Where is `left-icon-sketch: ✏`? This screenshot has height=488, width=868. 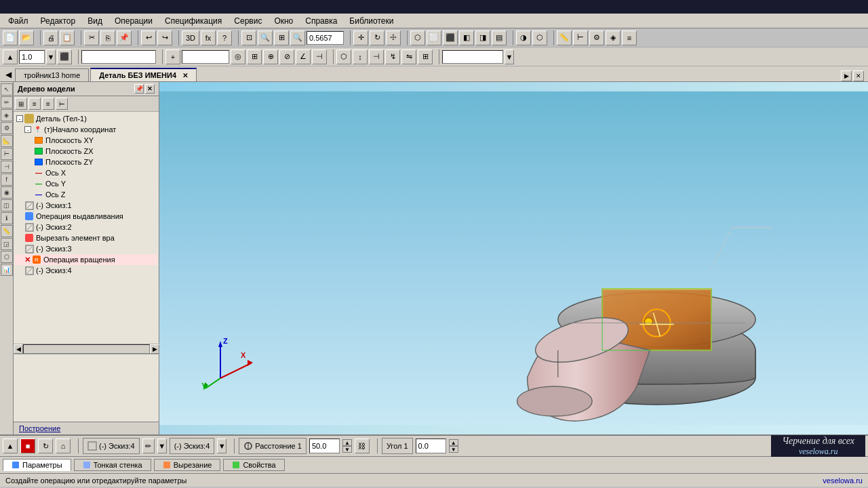
left-icon-sketch: ✏ is located at coordinates (7, 102).